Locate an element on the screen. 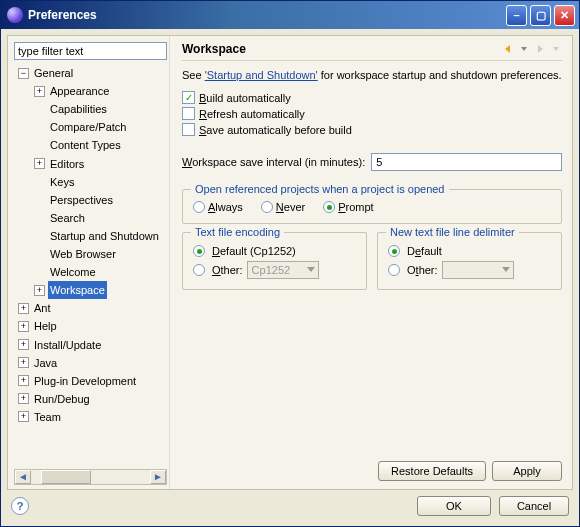 The image size is (580, 527). forward-menu-icon is located at coordinates (556, 49).